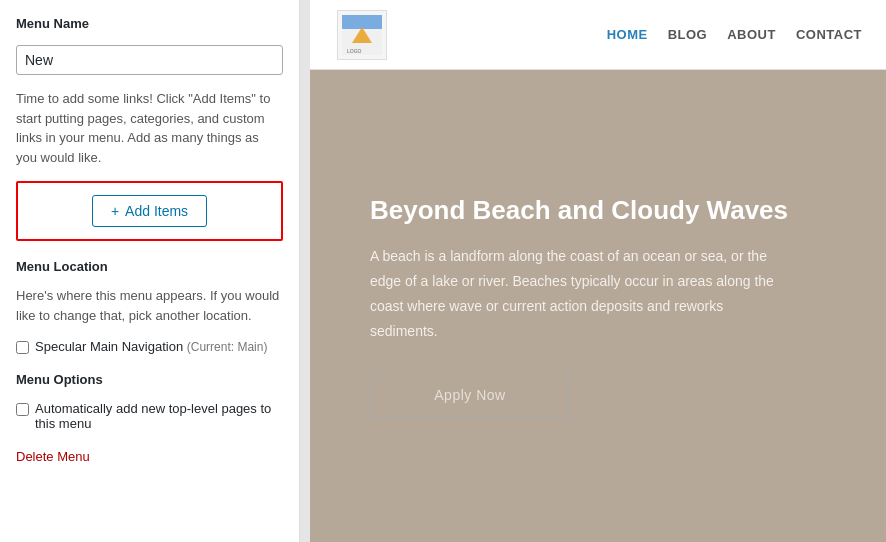 Image resolution: width=886 pixels, height=542 pixels. Describe the element at coordinates (362, 34) in the screenshot. I see `site-logo: LOGO` at that location.